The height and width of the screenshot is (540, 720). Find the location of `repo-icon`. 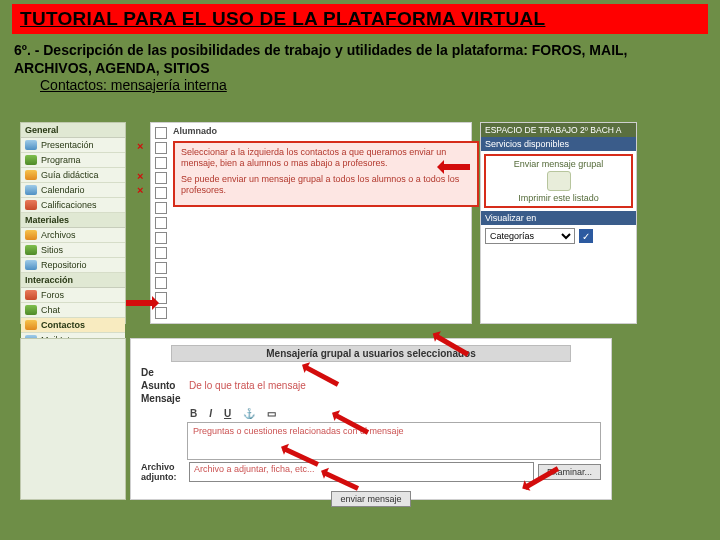

repo-icon is located at coordinates (31, 265).